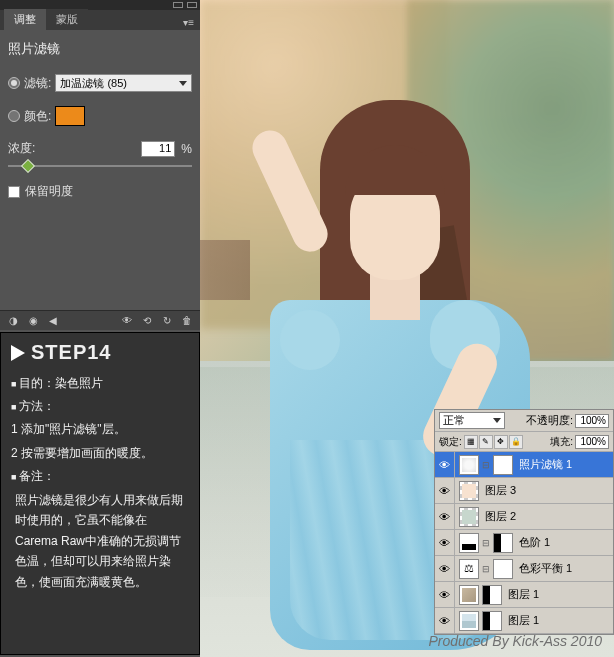  Describe the element at coordinates (186, 149) in the screenshot. I see `density-unit: %` at that location.